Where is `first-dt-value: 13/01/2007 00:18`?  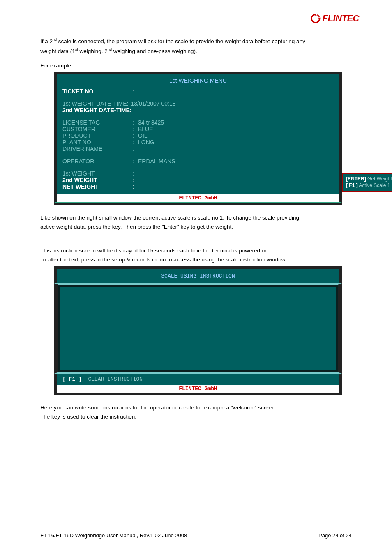 first-dt-value: 13/01/2007 00:18 is located at coordinates (233, 104).